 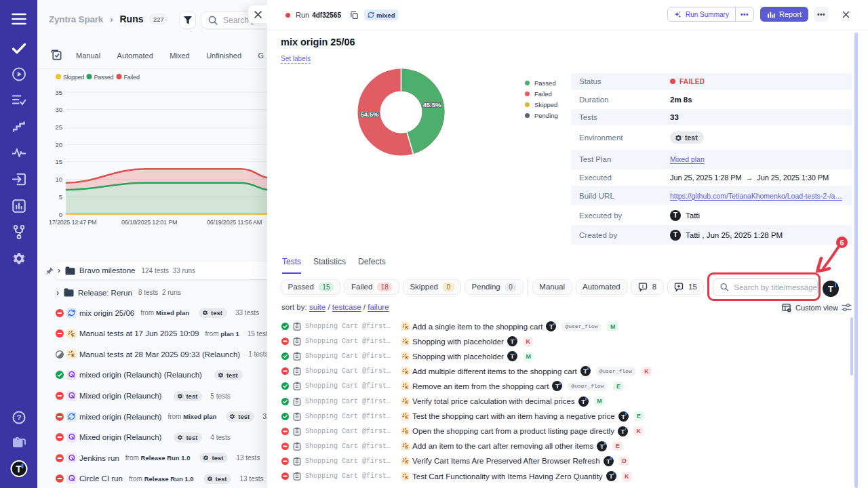 What do you see at coordinates (61, 214) in the screenshot?
I see `svg-text: 0` at bounding box center [61, 214].